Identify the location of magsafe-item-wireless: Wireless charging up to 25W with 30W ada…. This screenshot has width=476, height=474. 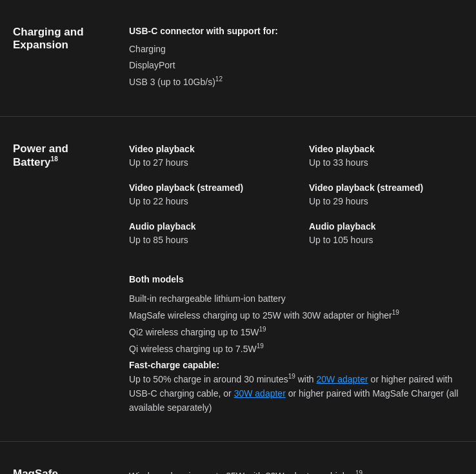
(296, 471).